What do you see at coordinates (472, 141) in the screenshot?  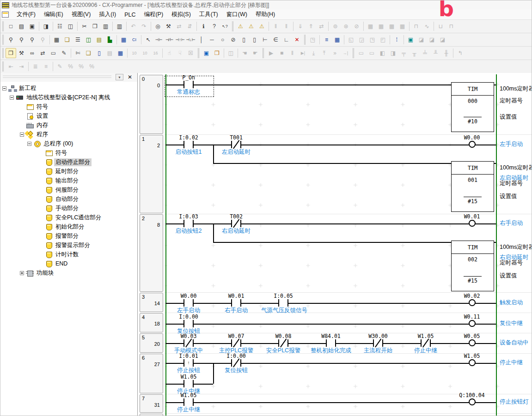 I see `output-coil: W0.00` at bounding box center [472, 141].